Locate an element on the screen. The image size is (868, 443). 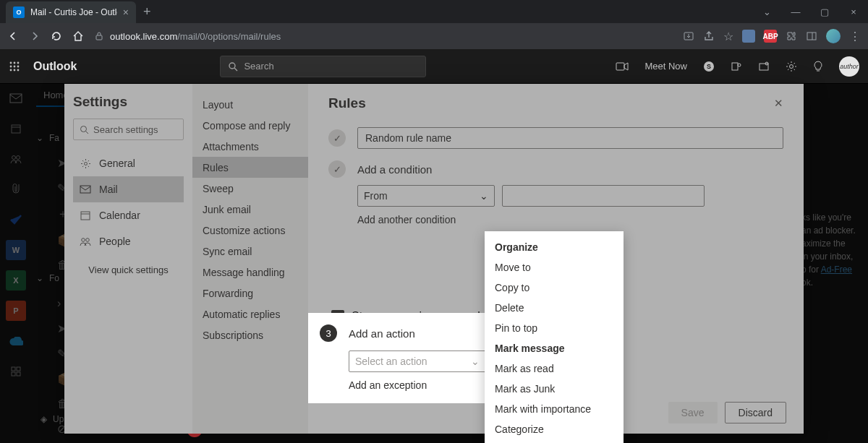
share-icon is located at coordinates (709, 36).